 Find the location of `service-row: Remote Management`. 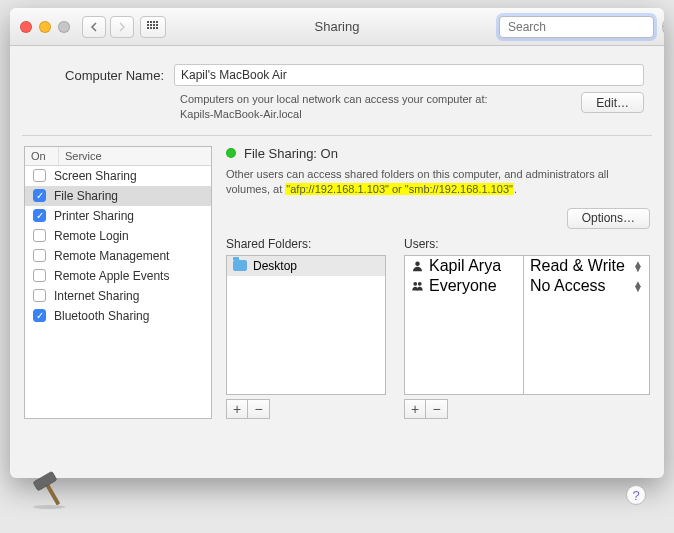

service-row: Remote Management is located at coordinates (118, 256).